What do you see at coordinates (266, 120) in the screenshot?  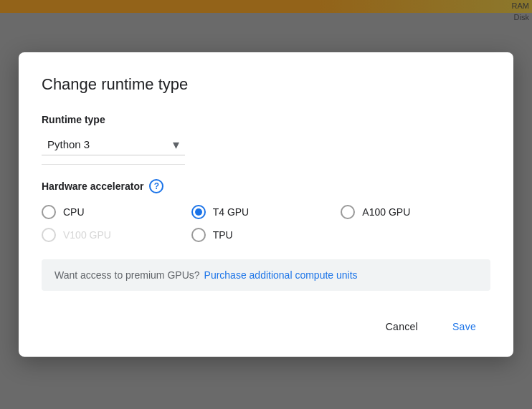 I see `runtime-section-label: Runtime type` at bounding box center [266, 120].